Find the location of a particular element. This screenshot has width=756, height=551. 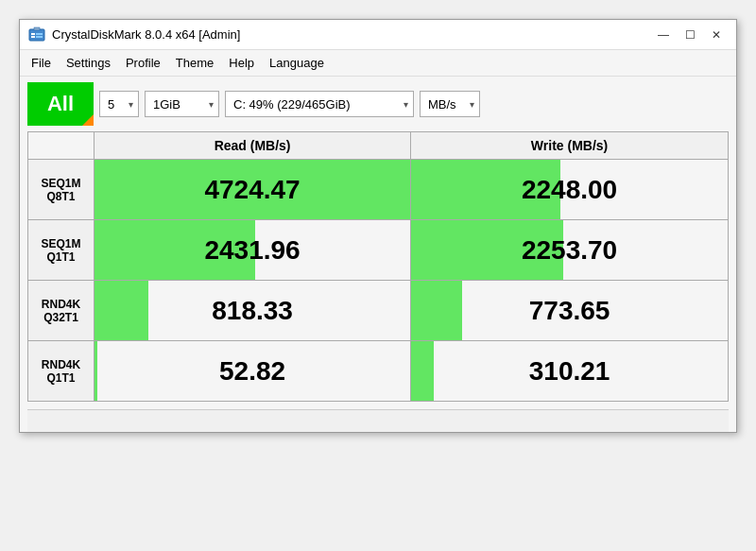

read-text-2: 818.33 is located at coordinates (252, 310).